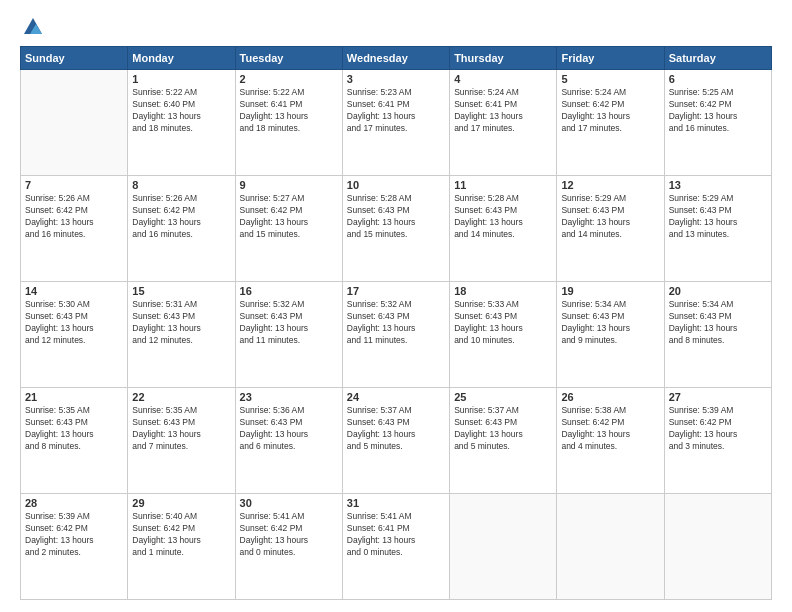 The image size is (792, 612). Describe the element at coordinates (288, 123) in the screenshot. I see `calendar-cell: 2Sunrise: 5:22 AM Sunset: 6:41 PM Daylig…` at that location.